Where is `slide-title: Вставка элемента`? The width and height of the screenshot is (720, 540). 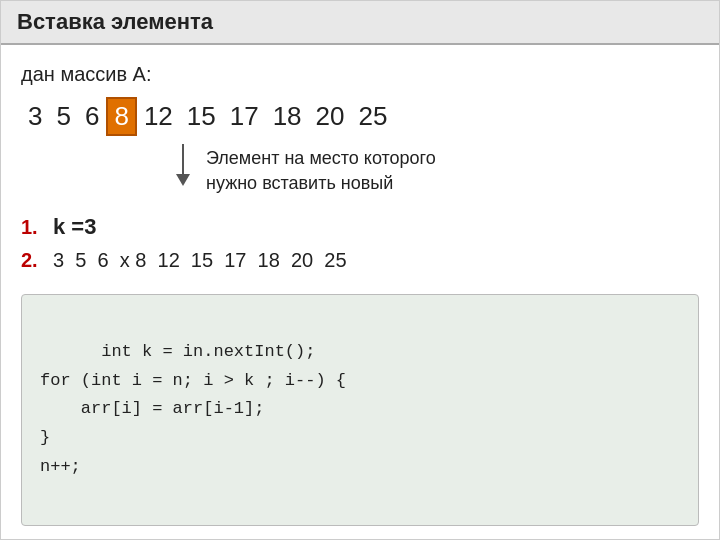 slide-title: Вставка элемента is located at coordinates (360, 22).